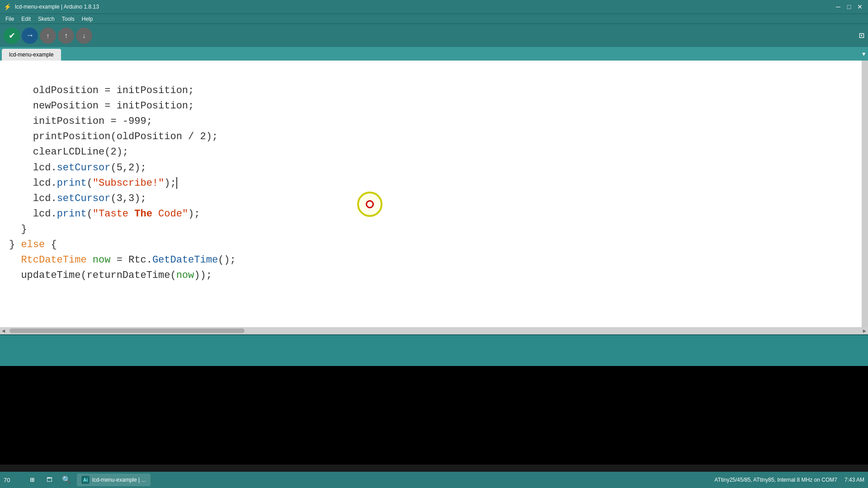 The height and width of the screenshot is (488, 868). I want to click on menu-tools: Tools, so click(68, 19).